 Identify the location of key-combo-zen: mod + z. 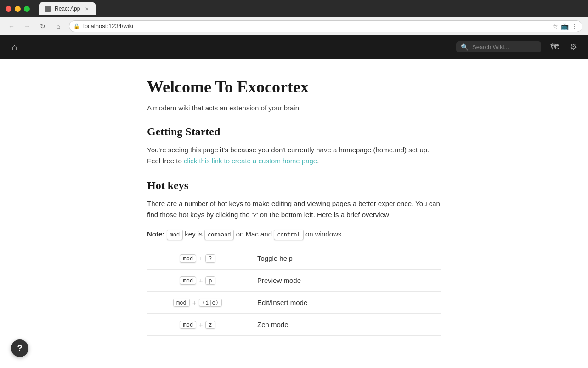
(198, 325).